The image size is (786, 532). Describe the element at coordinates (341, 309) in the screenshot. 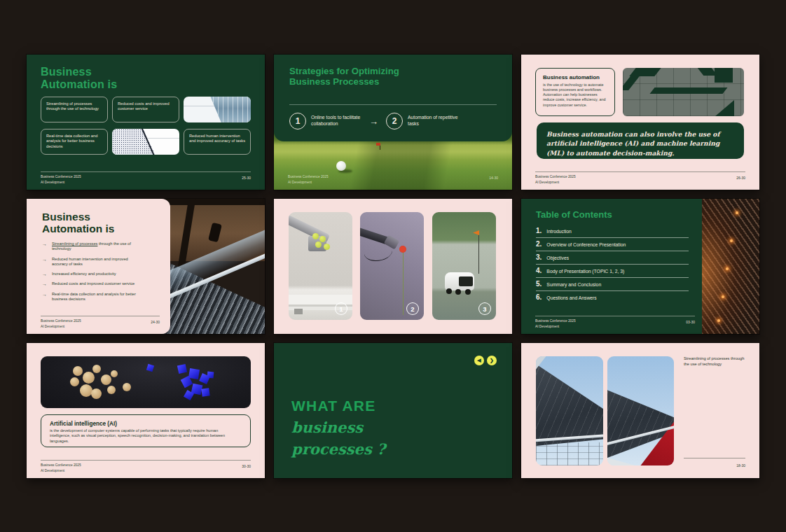

I see `photo-number-badge: 1` at that location.